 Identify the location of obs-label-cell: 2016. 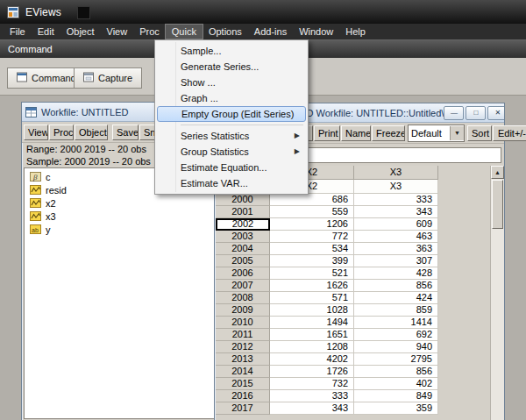
(243, 396).